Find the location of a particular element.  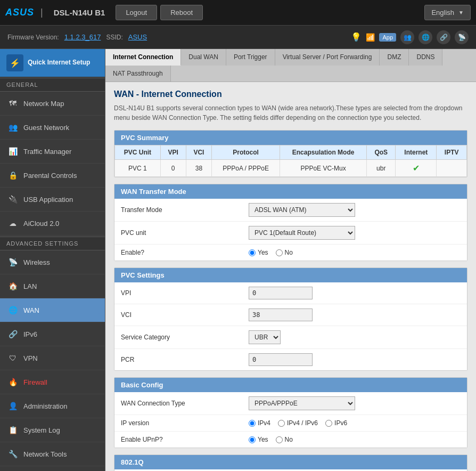

sidebar-item-parental-controls: 🔒 Parental Controls is located at coordinates (52, 176).